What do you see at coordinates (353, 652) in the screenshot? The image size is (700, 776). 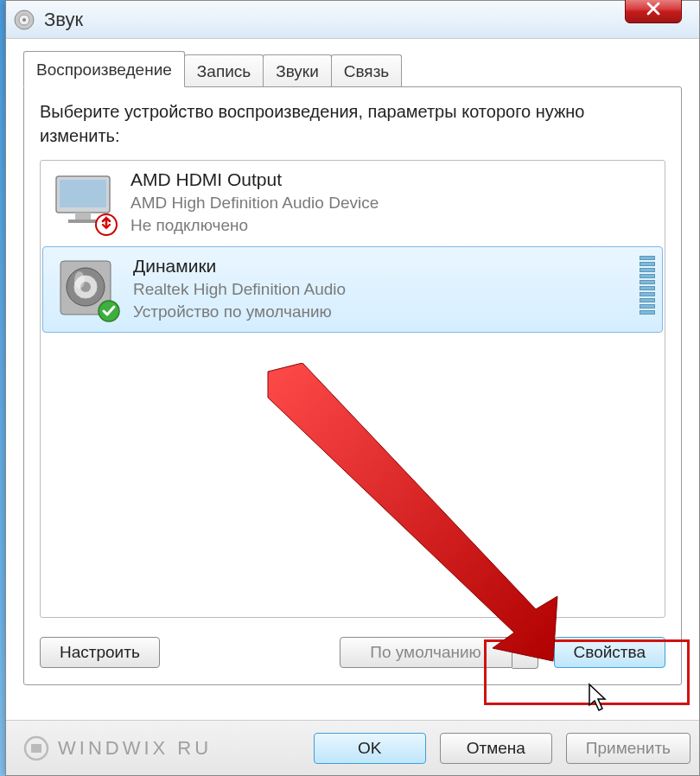 I see `bottom-button-row: Настроить По умолчанию Свойства` at bounding box center [353, 652].